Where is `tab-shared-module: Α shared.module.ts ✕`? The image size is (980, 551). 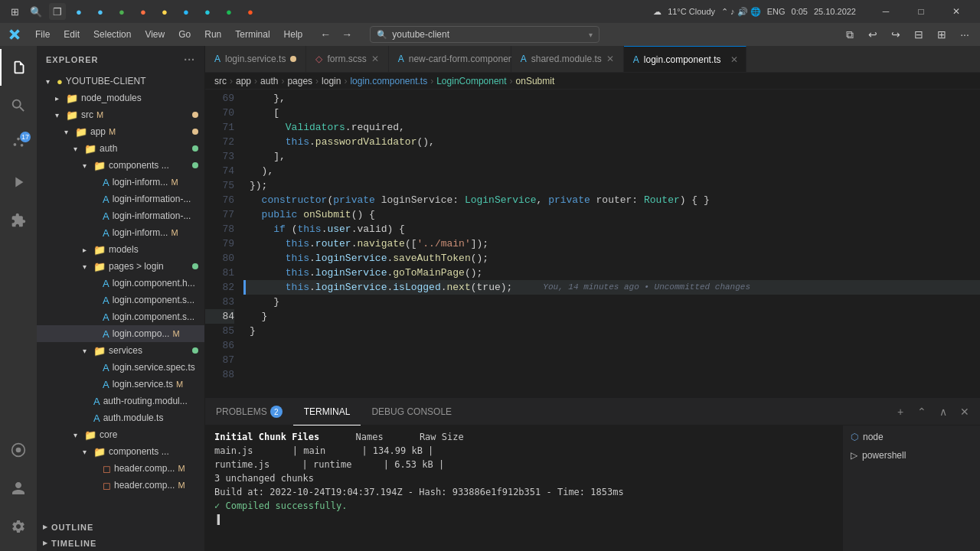 tab-shared-module: Α shared.module.ts ✕ is located at coordinates (568, 59).